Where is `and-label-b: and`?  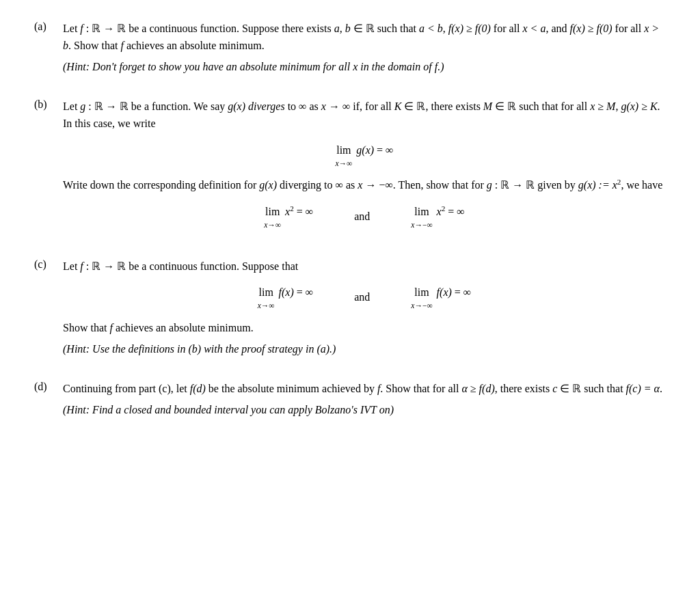
and-label-b: and is located at coordinates (362, 217).